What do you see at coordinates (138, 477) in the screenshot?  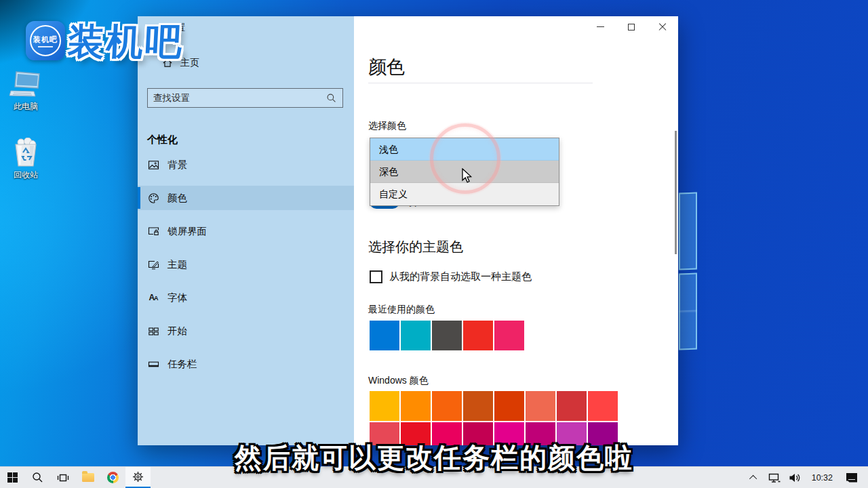 I see `settings-gear-icon` at bounding box center [138, 477].